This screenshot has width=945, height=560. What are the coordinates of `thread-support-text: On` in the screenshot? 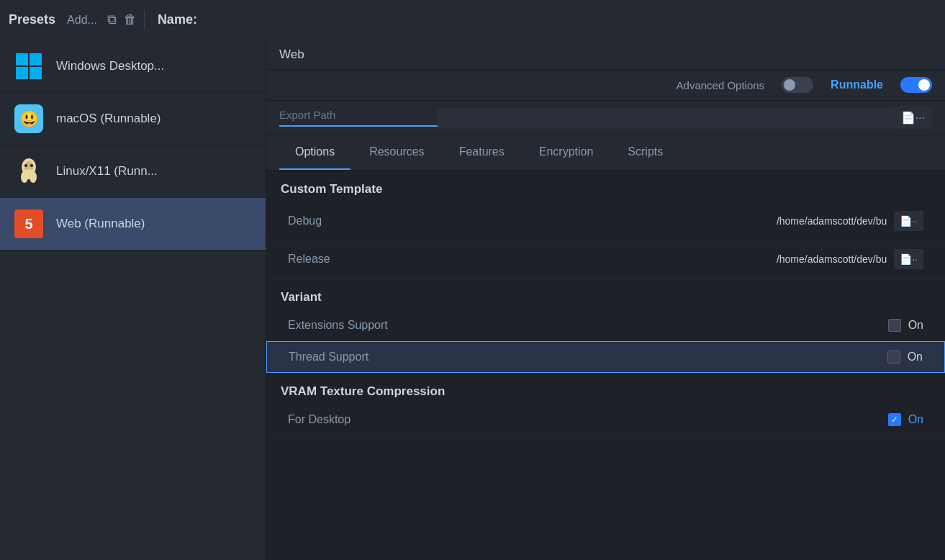 It's located at (915, 357).